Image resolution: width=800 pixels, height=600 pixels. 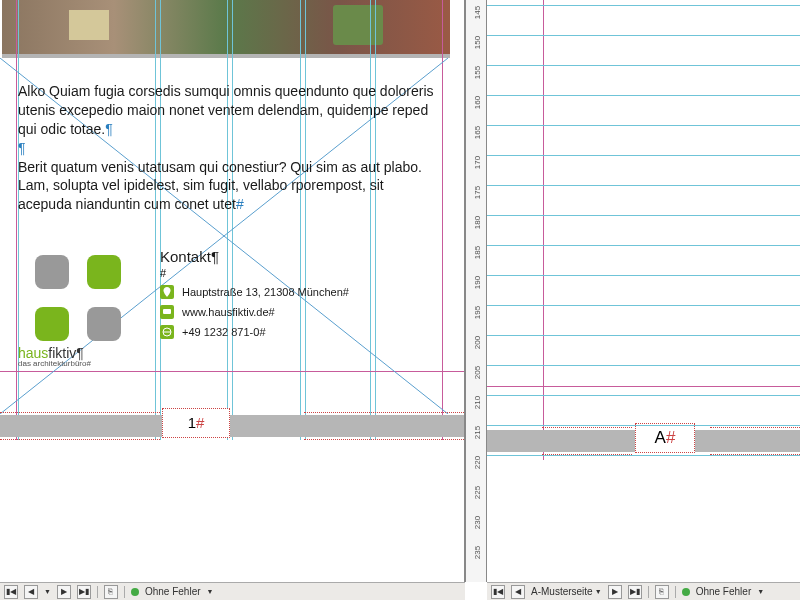 I want to click on logo-tagline: das architekturbüro#, so click(x=78, y=364).